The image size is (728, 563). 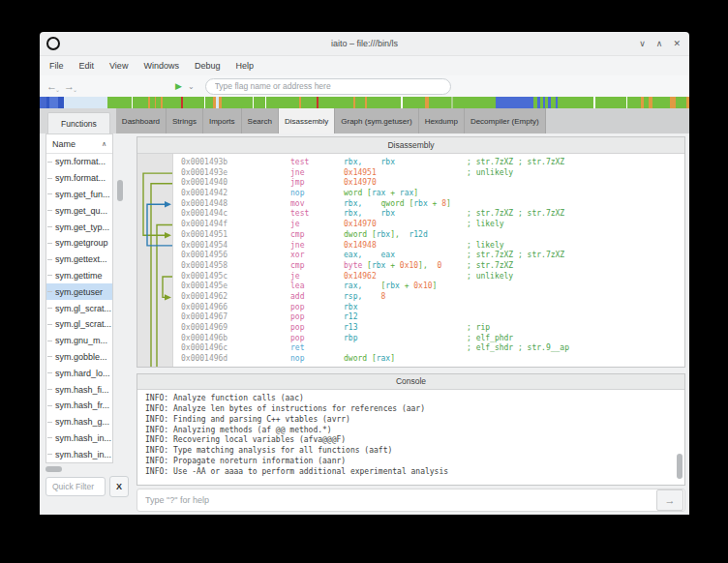 I want to click on disasm-row: 0x00014948movrbx, qword [rbx + 8], so click(x=433, y=205).